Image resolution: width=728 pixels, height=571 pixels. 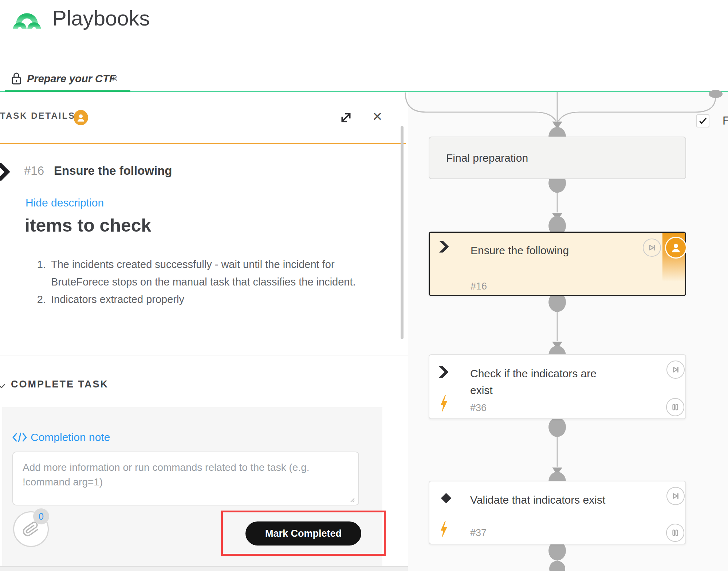 What do you see at coordinates (81, 118) in the screenshot?
I see `user-assignee-icon` at bounding box center [81, 118].